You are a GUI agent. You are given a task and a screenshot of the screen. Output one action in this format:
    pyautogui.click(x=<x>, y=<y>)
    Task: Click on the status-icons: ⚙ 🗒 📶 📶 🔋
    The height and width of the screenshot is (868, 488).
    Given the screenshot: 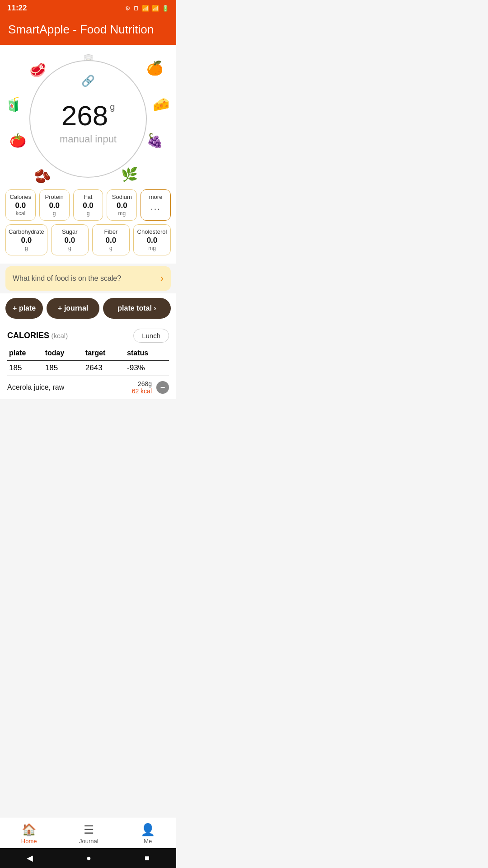 What is the action you would take?
    pyautogui.click(x=147, y=8)
    